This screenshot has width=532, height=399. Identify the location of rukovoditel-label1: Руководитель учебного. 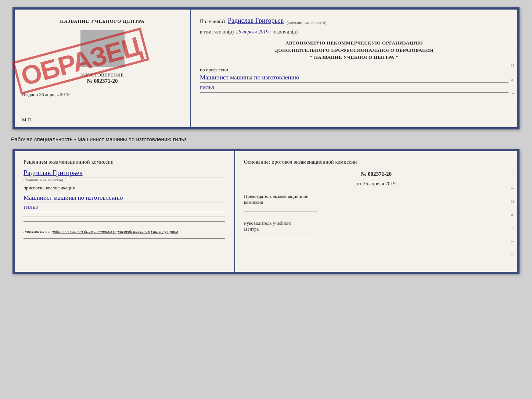
(376, 223).